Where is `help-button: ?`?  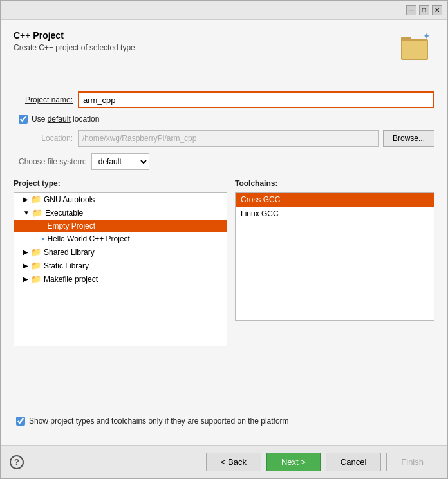 help-button: ? is located at coordinates (17, 462).